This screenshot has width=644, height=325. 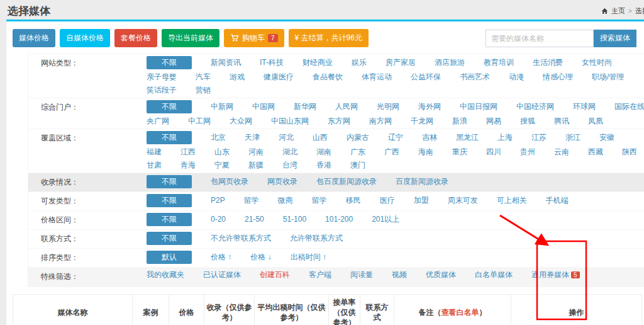 I want to click on filter-publish-type-selected-chip: 不限, so click(x=169, y=200).